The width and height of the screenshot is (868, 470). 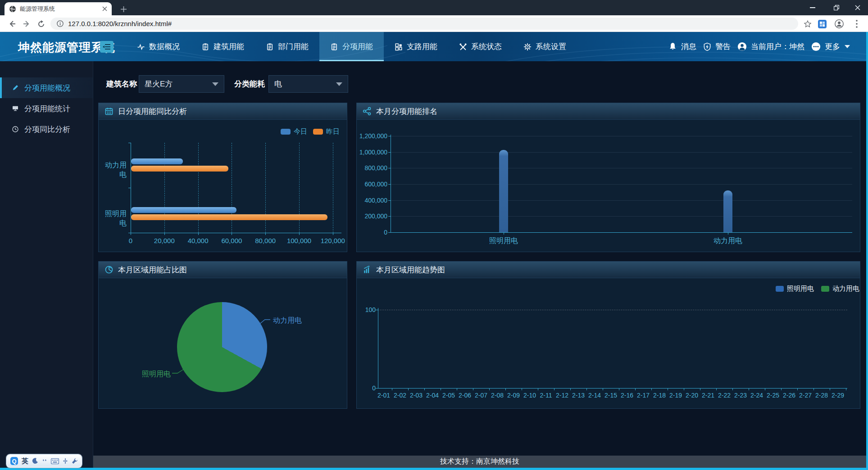 What do you see at coordinates (643, 395) in the screenshot?
I see `x-tick-label: 2-17` at bounding box center [643, 395].